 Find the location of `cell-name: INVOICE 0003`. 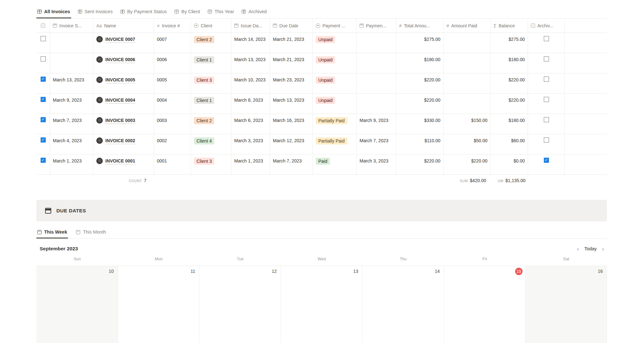

cell-name: INVOICE 0003 is located at coordinates (124, 124).